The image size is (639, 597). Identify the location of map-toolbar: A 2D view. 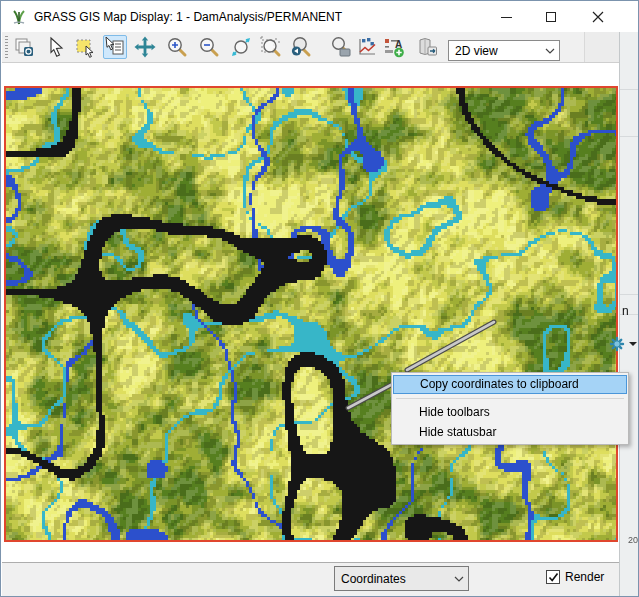
(310, 48).